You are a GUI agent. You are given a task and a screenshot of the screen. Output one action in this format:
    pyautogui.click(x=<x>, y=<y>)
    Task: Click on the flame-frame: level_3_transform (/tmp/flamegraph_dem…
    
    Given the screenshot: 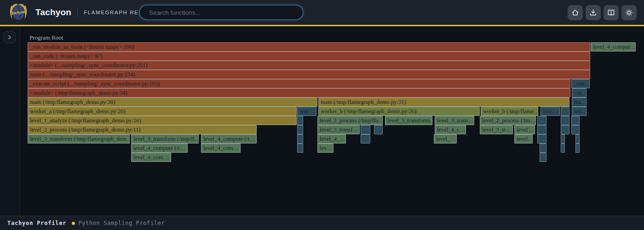 What is the action you would take?
    pyautogui.click(x=79, y=139)
    